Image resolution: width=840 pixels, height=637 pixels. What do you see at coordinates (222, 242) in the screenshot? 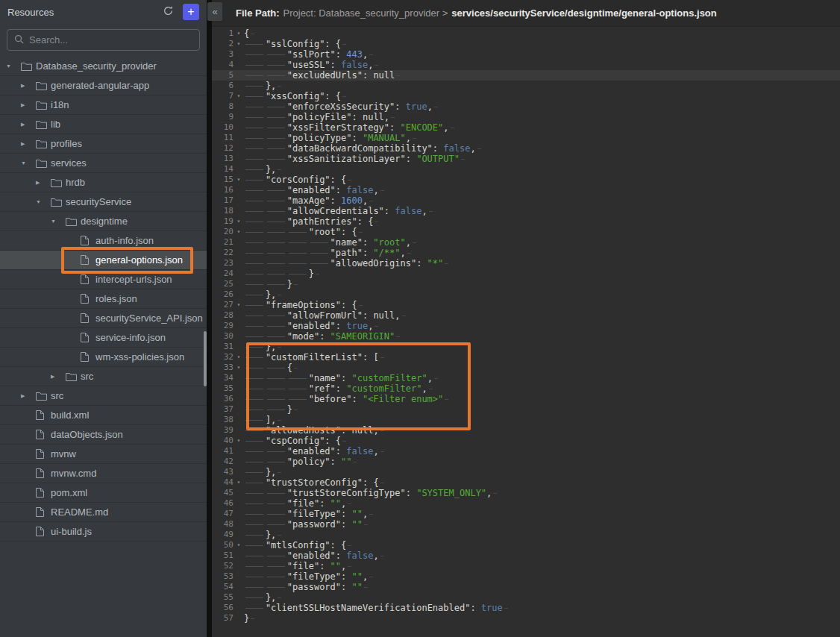
I see `line-number: 21` at bounding box center [222, 242].